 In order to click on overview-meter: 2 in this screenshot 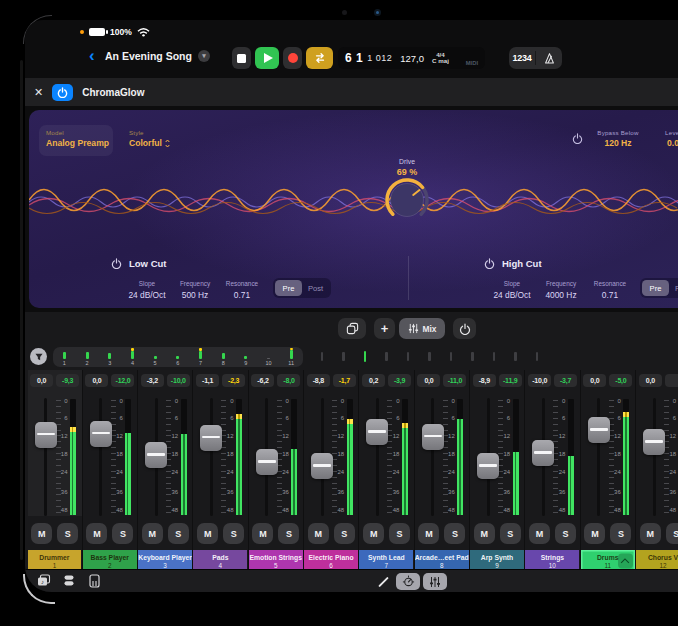, I will do `click(88, 357)`.